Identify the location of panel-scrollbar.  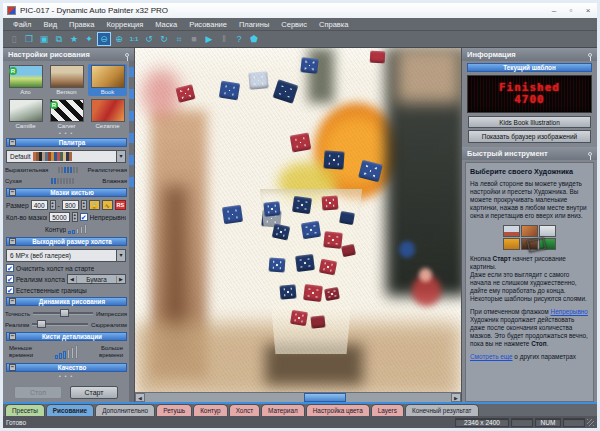
(132, 232).